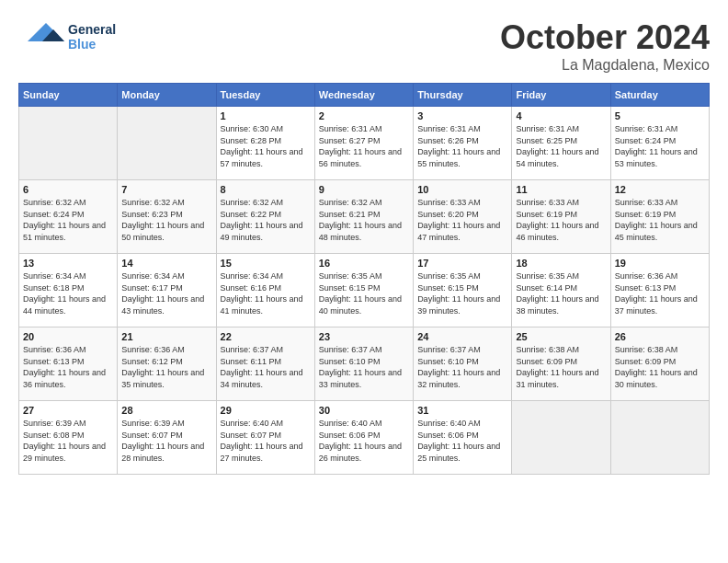 This screenshot has width=728, height=563. Describe the element at coordinates (660, 116) in the screenshot. I see `day-number: 5` at that location.